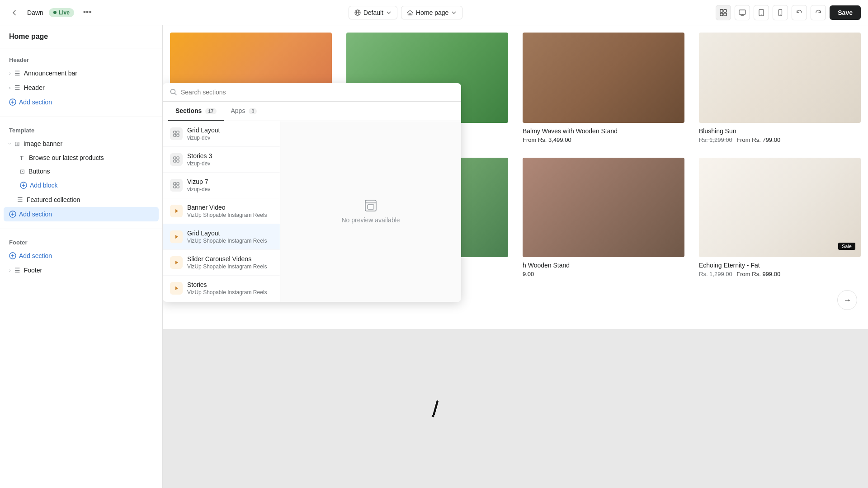 The image size is (868, 488). Describe the element at coordinates (17, 144) in the screenshot. I see `section-icon: ⊞` at that location.